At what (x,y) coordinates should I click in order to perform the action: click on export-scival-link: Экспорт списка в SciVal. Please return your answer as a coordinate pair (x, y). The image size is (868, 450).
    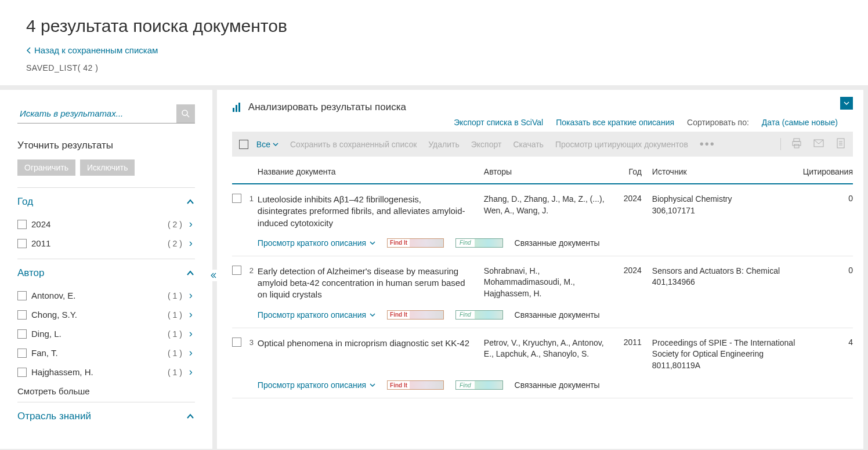
    Looking at the image, I should click on (498, 122).